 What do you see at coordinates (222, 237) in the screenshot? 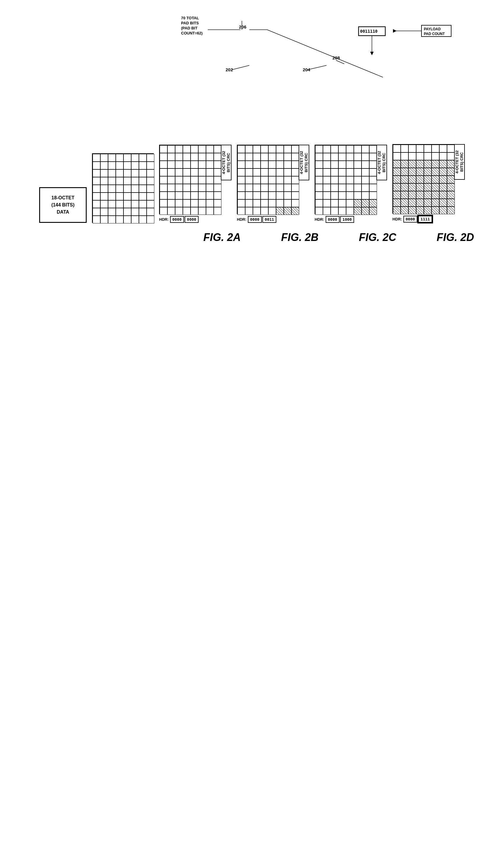
I see `fig2a-label-container: FIG. 2A` at bounding box center [222, 237].